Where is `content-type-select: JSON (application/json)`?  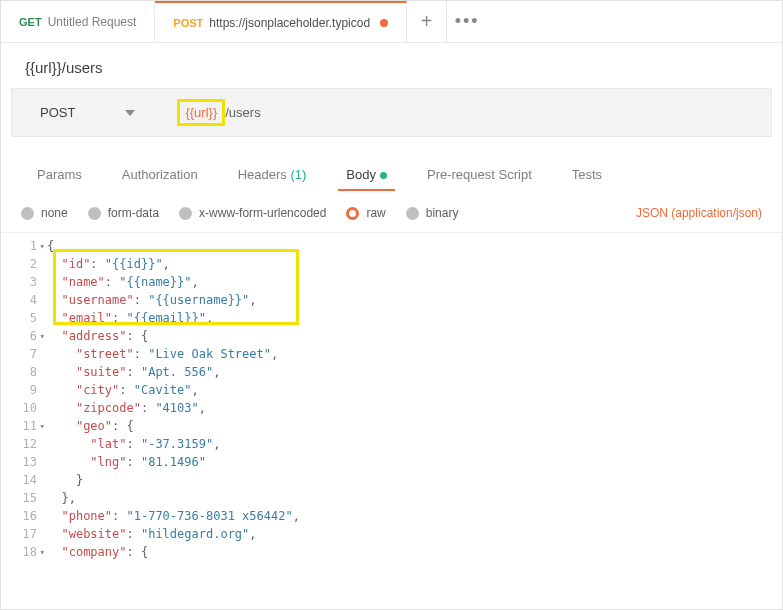
content-type-select: JSON (application/json) is located at coordinates (699, 213).